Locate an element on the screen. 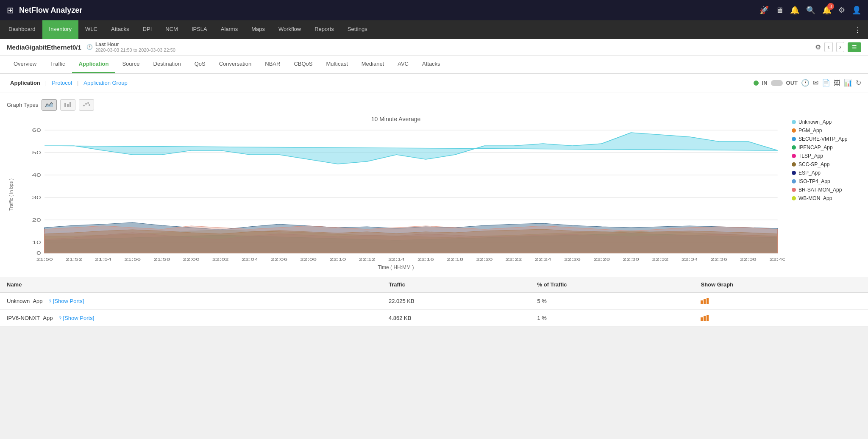 The image size is (868, 439). svg-text: 22:30 is located at coordinates (631, 259).